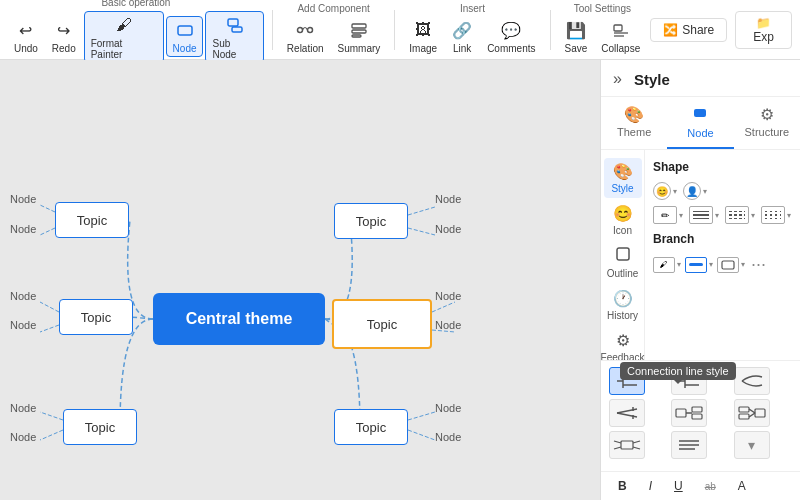 This screenshot has width=800, height=500. Describe the element at coordinates (667, 265) in the screenshot. I see `branch-paint: 🖌 ▾` at that location.